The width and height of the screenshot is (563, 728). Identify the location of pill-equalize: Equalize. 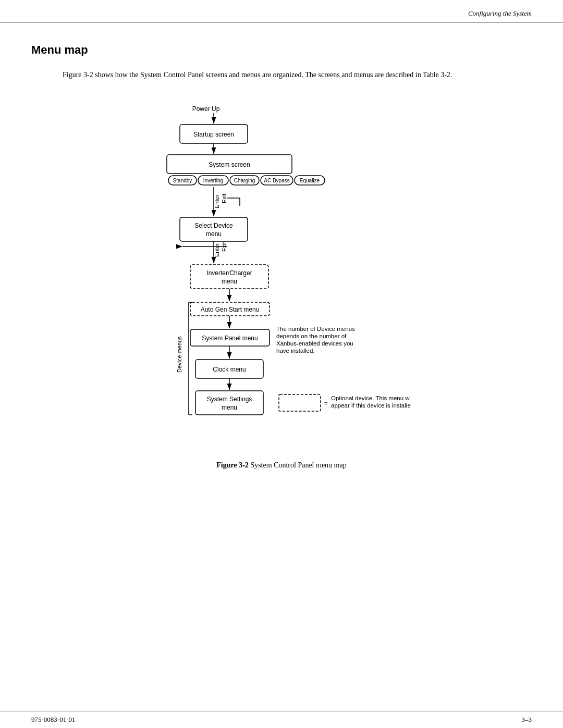
(310, 180).